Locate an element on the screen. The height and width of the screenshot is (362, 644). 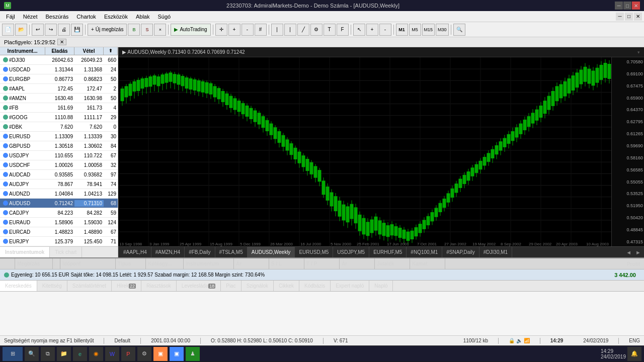
redo-button: ↪ is located at coordinates (51, 30).